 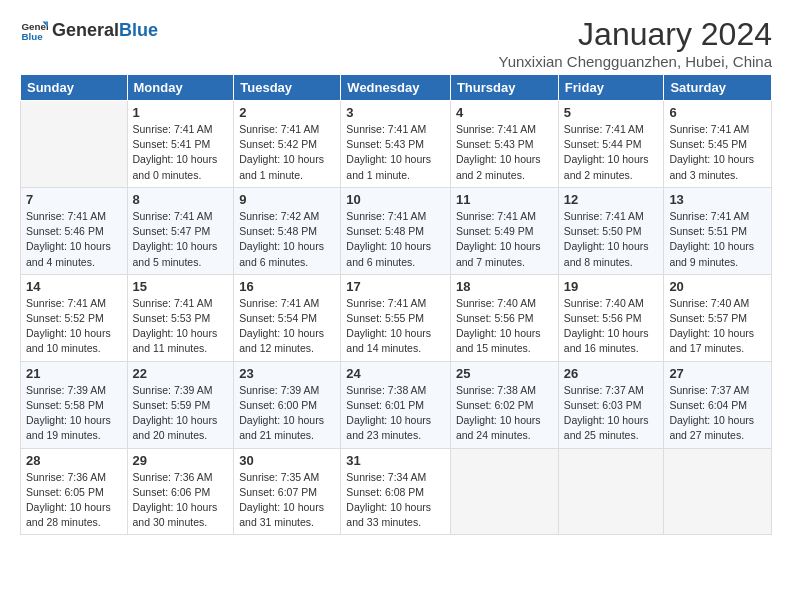 I want to click on calendar-cell: 6Sunrise: 7:41 AMSunset: 5:45 PMDaylight…, so click(x=718, y=144).